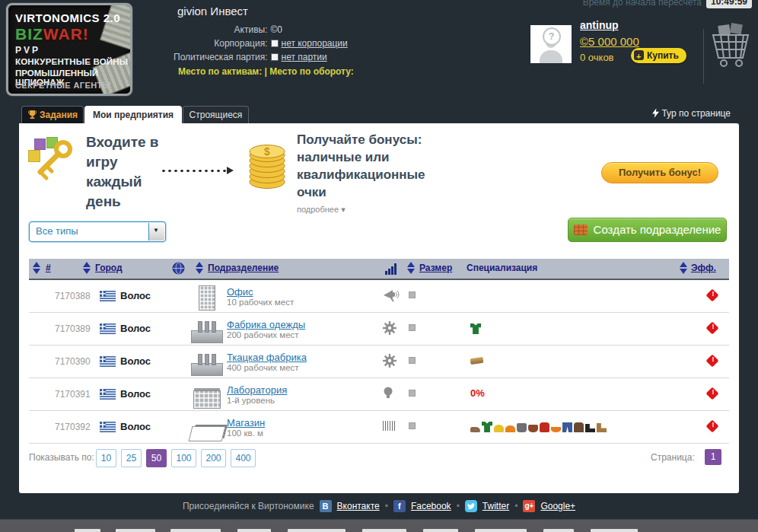  I want to click on twitter-icon, so click(471, 506).